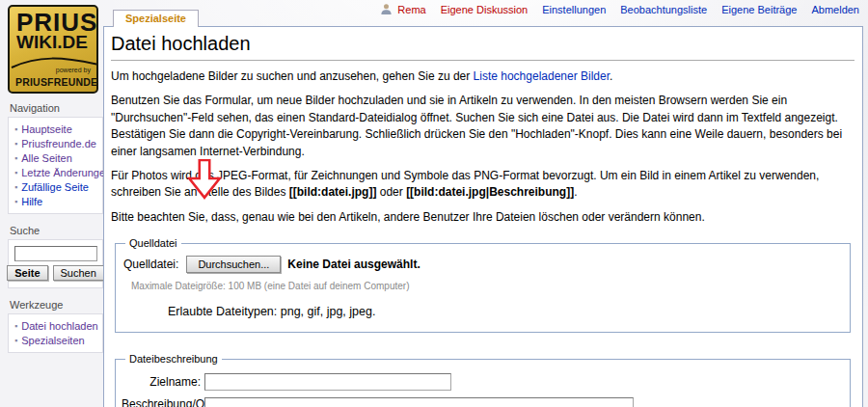 The height and width of the screenshot is (407, 868). I want to click on page-title: Datei hochladen, so click(482, 46).